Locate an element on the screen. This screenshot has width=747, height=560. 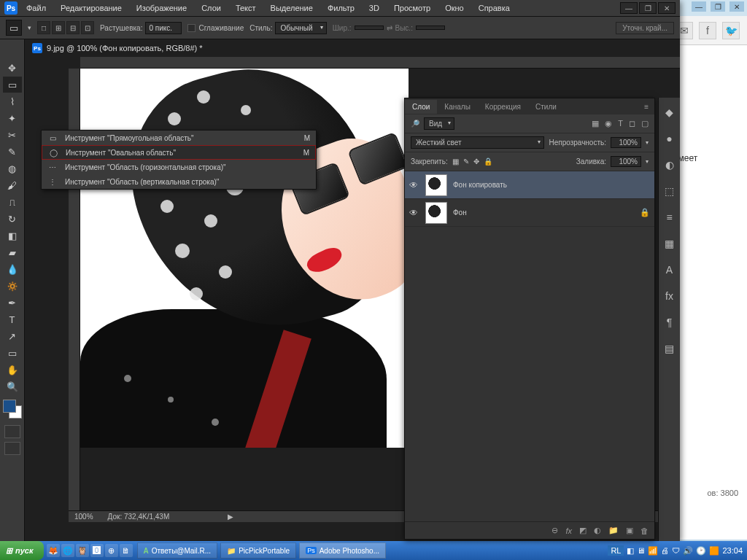
brush-tool-icon: 🖌 is located at coordinates (12, 185).